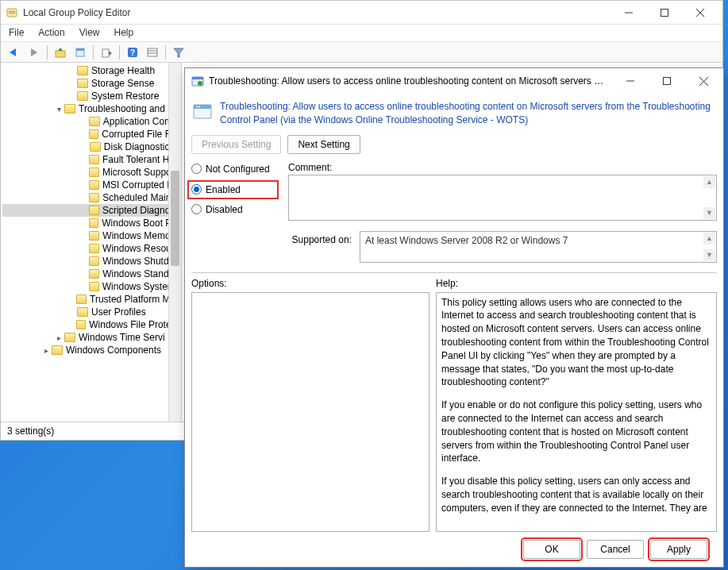 The image size is (728, 570). I want to click on tree-item: ▸Windows Time Servi, so click(86, 337).